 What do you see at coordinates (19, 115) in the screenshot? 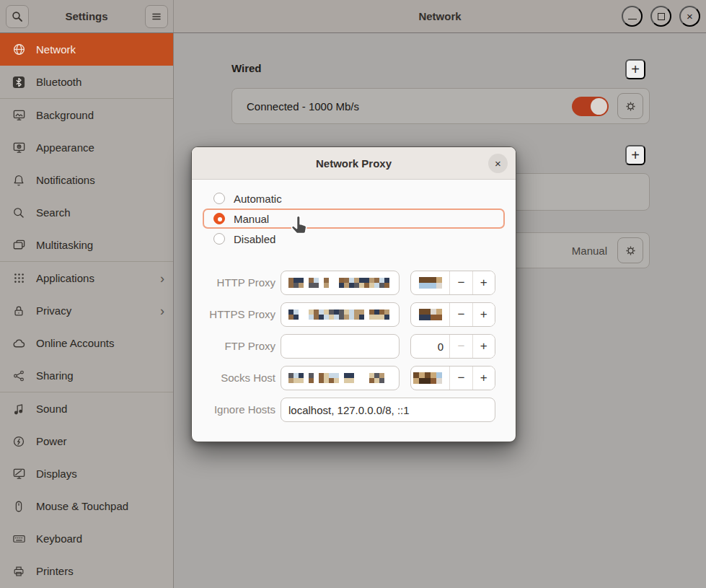
I see `background-icon` at bounding box center [19, 115].